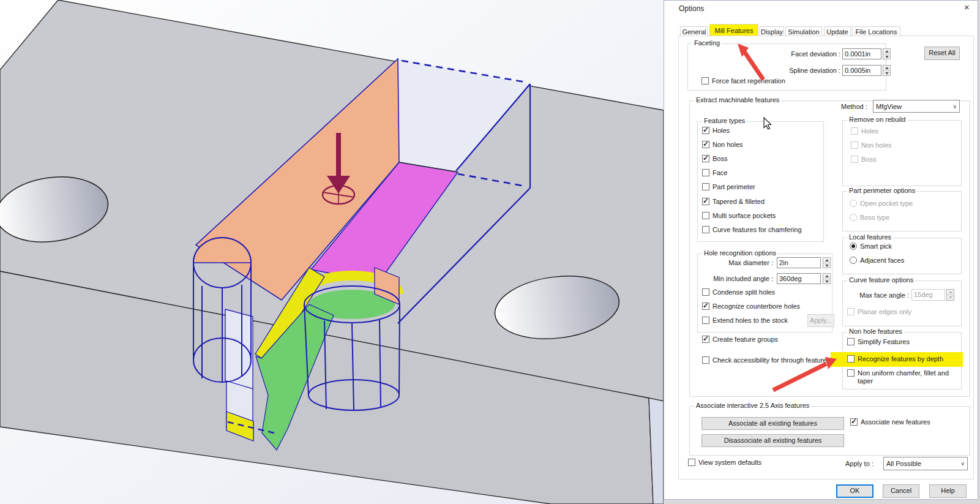  What do you see at coordinates (738, 293) in the screenshot?
I see `checkbox-condense-split-holes: Condense split holes` at bounding box center [738, 293].